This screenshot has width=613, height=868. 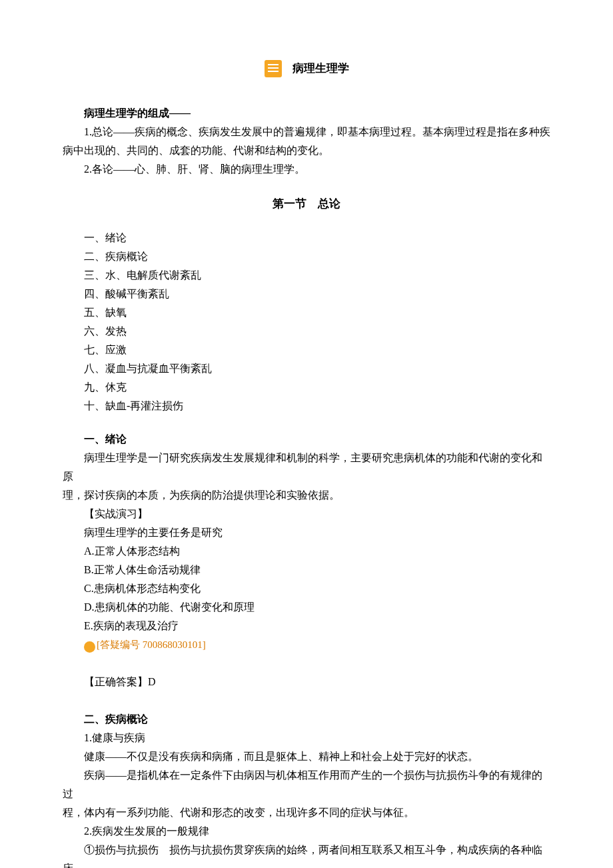 I want to click on outline-item: 八、凝血与抗凝血平衡紊乱, so click(x=306, y=369).